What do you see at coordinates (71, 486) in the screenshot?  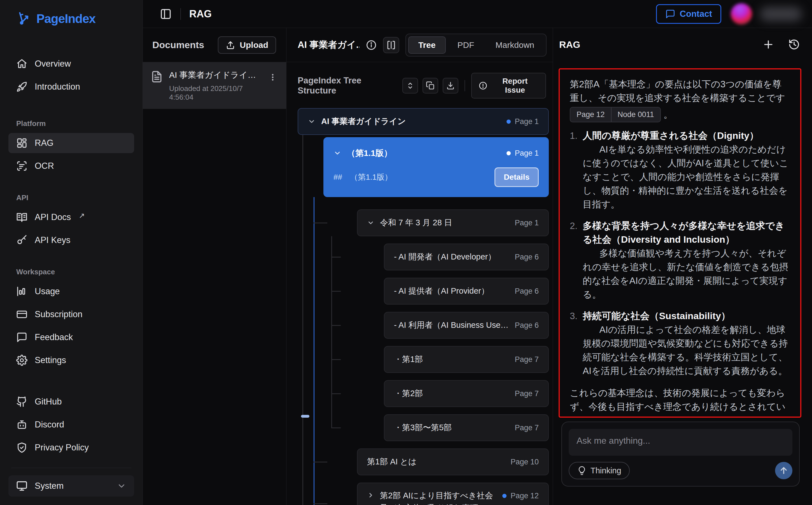 I see `theme-selector: System` at bounding box center [71, 486].